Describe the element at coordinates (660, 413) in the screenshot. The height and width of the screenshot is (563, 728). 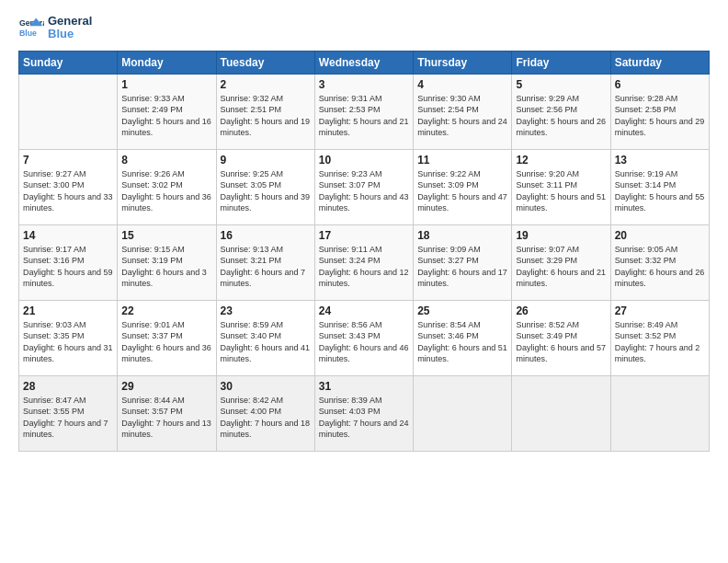
I see `cell-week5-day7` at that location.